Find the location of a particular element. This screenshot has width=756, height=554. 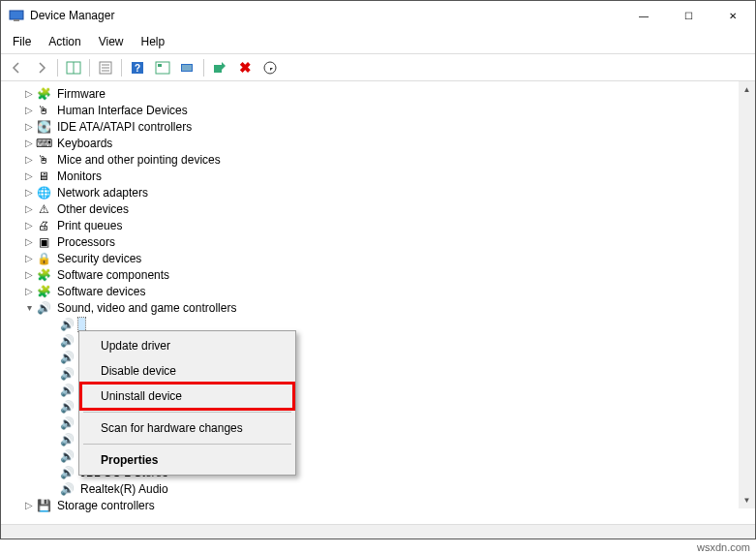

category-label: Network adapters is located at coordinates (103, 193).